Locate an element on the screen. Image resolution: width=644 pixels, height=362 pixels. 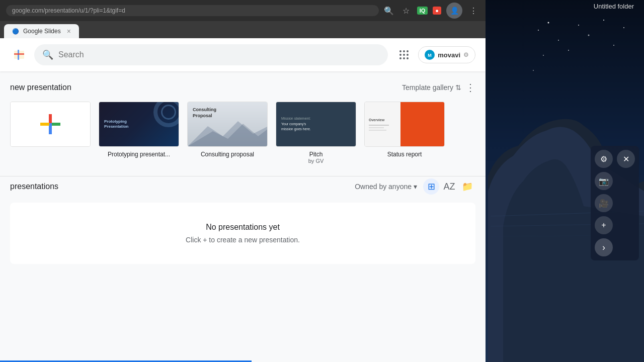
widget-screenshot-button: 📷 is located at coordinates (604, 181).